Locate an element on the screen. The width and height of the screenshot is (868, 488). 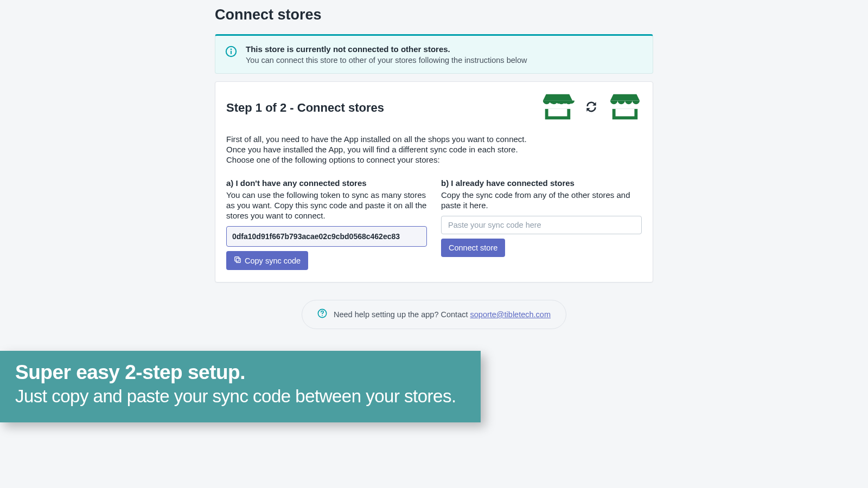
option-a-heading: a) I don't have any connected stores is located at coordinates (327, 183).